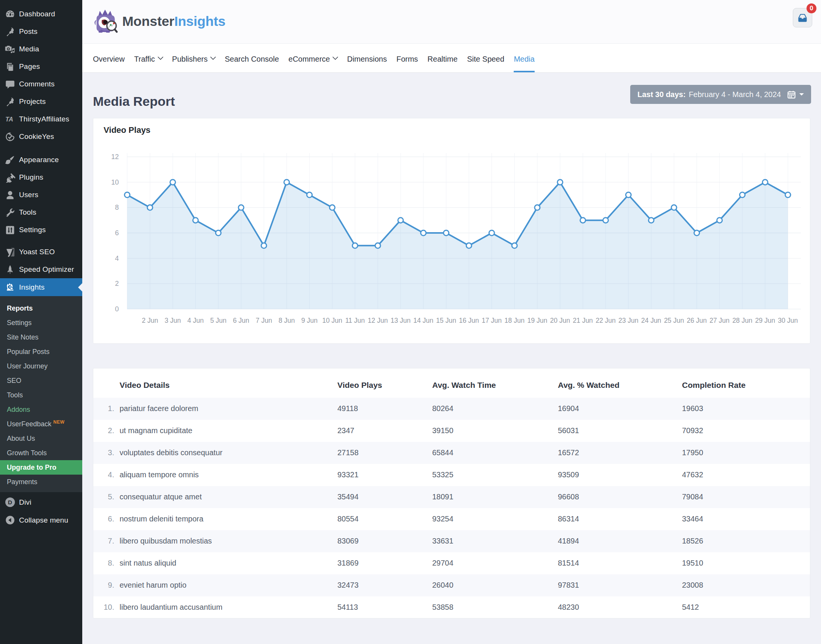 This screenshot has width=821, height=644. I want to click on submenu-item-upgrade-to-pro: Upgrade to Pro, so click(41, 467).